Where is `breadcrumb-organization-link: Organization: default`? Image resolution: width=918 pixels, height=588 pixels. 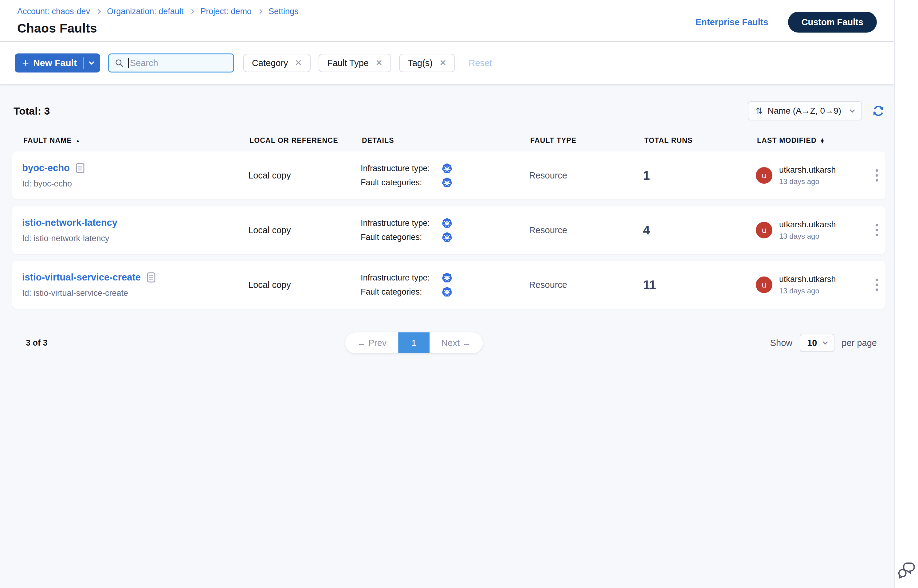
breadcrumb-organization-link: Organization: default is located at coordinates (145, 11).